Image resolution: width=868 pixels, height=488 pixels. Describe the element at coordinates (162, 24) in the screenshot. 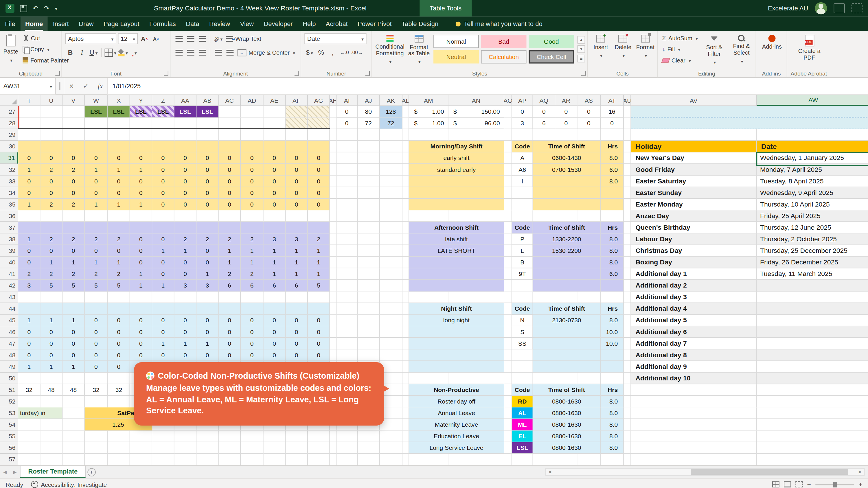

I see `tab-formulas: Formulas` at that location.